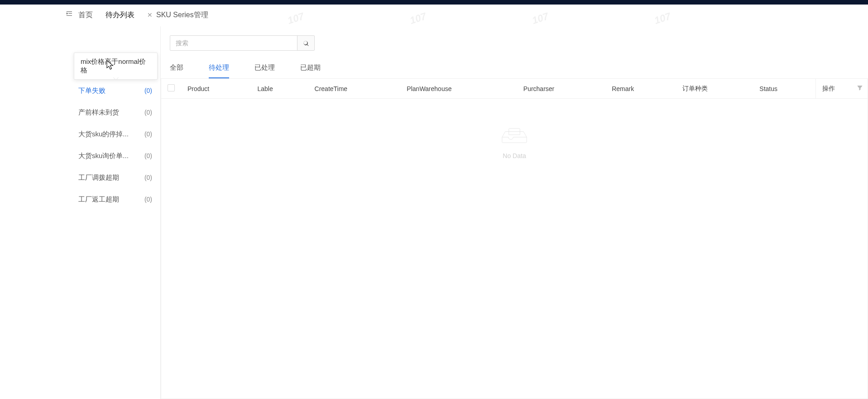  Describe the element at coordinates (115, 199) in the screenshot. I see `sidebar-item-factory-rework: 工厂返工超期 (0)` at that location.